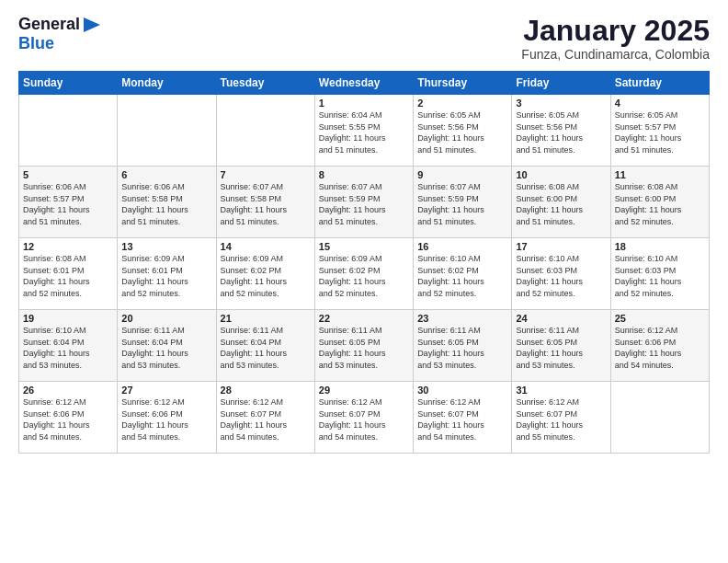  I want to click on week-row-2: 5Sunrise: 6:06 AM Sunset: 5:57 PM Daylig…, so click(364, 202).